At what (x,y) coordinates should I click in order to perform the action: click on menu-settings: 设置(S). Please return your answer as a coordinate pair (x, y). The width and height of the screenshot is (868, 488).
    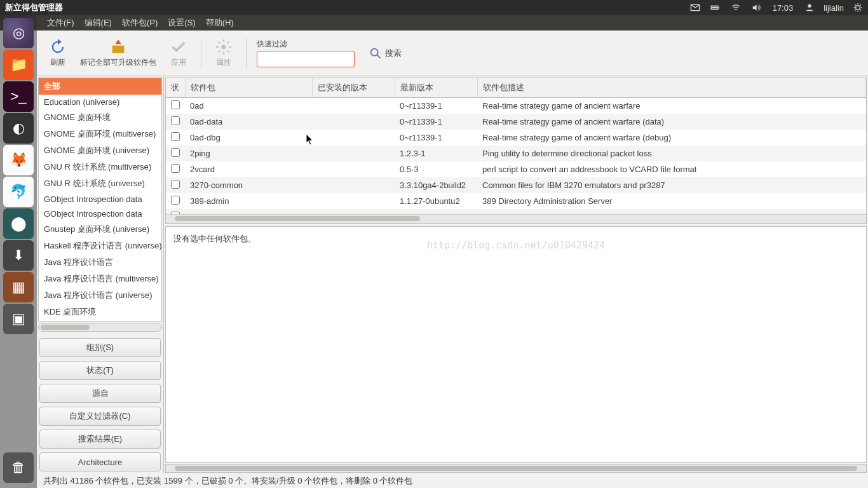
    Looking at the image, I should click on (182, 23).